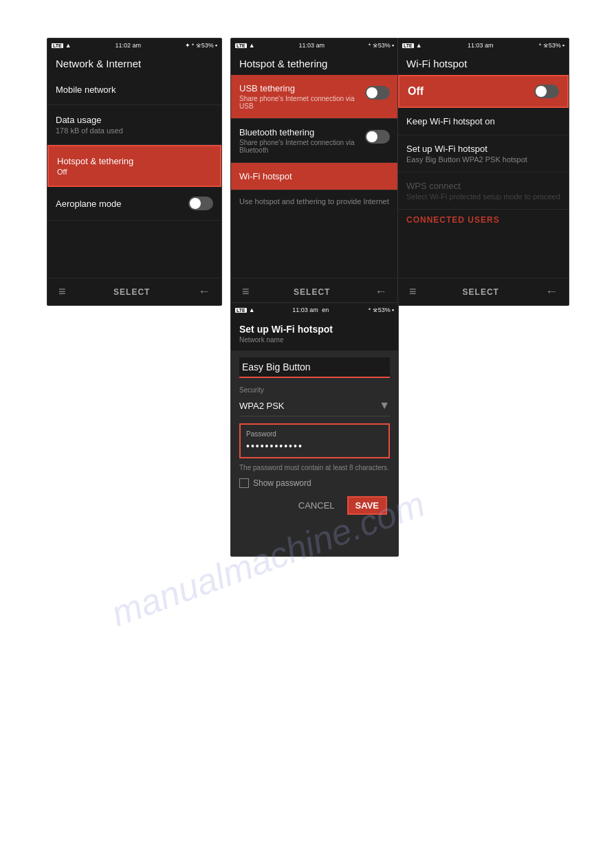 This screenshot has height=868, width=614. I want to click on network-name-input, so click(315, 368).